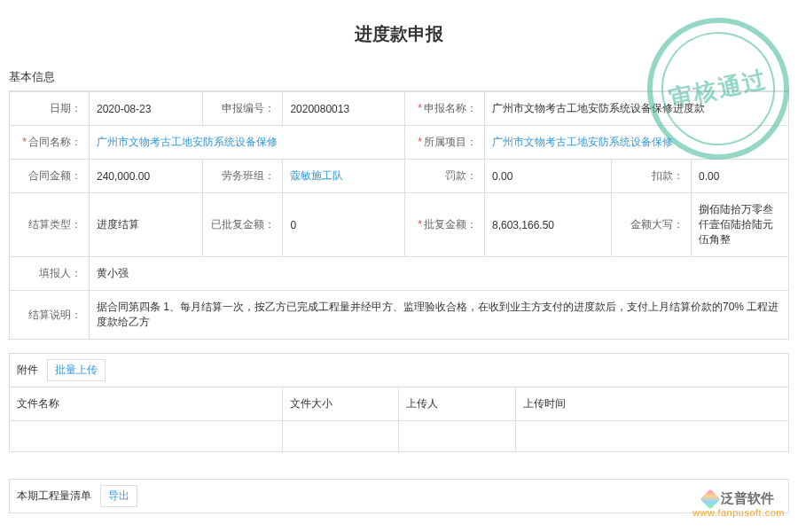 The width and height of the screenshot is (798, 532). Describe the element at coordinates (444, 225) in the screenshot. I see `label-reply-amount: *批复金额：` at that location.